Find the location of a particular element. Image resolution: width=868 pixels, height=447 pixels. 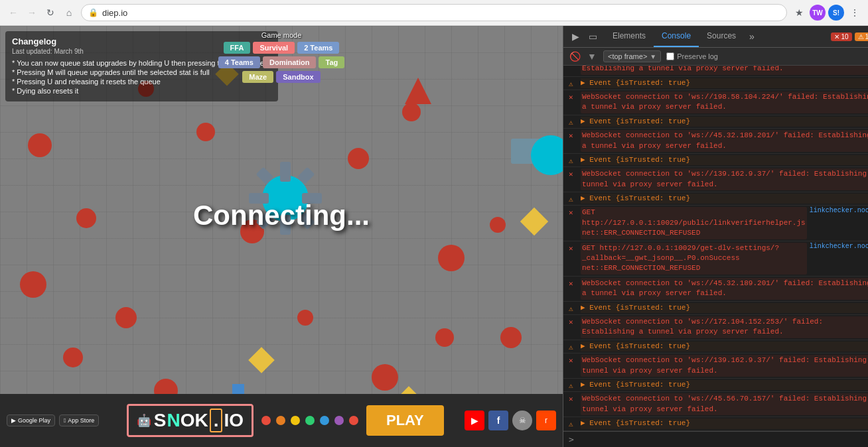

snok-text-s: S is located at coordinates (161, 420).